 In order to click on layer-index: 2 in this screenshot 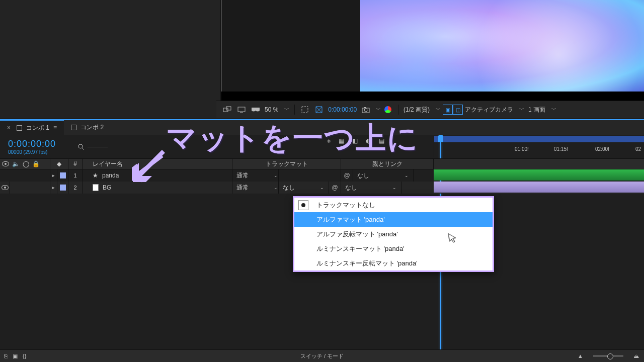, I will do `click(75, 188)`.